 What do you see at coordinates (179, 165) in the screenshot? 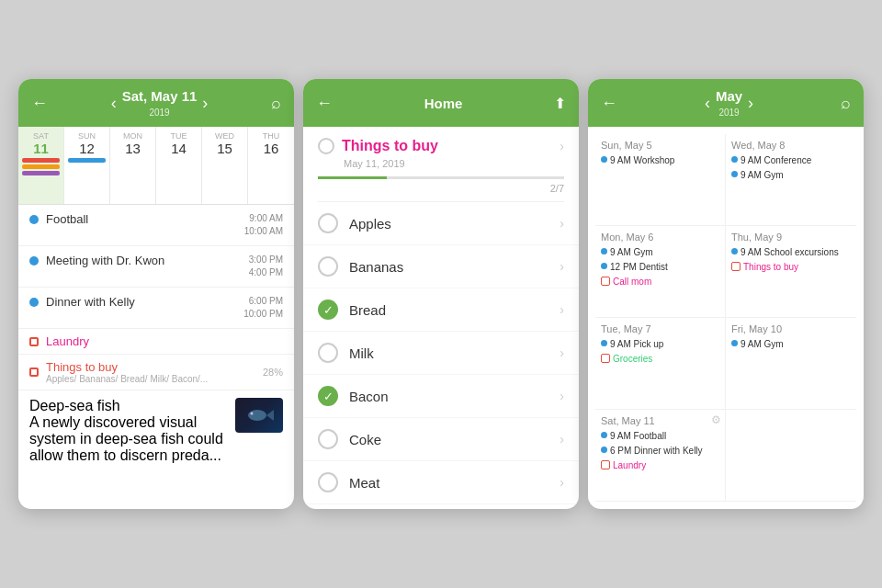
I see `week-day-tue: TUE 14` at bounding box center [179, 165].